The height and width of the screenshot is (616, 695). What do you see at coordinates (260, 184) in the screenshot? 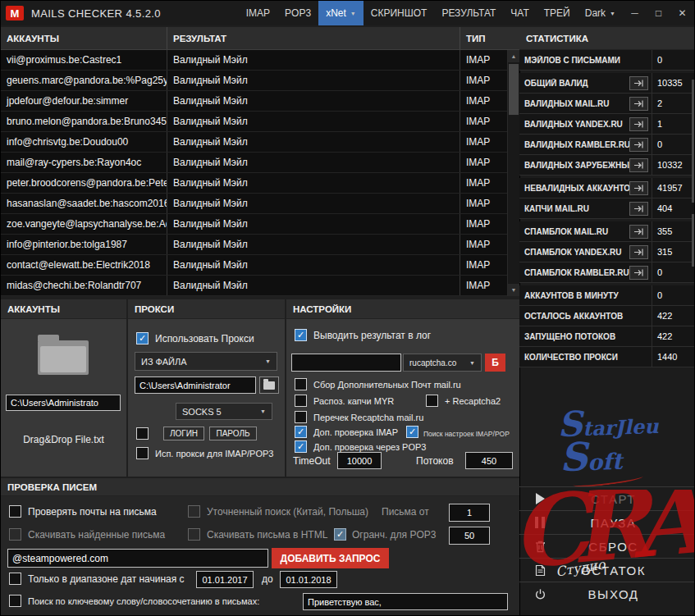
I see `table-row: peter.broodcorens@pandora.be:PeteВалидны…` at bounding box center [260, 184].